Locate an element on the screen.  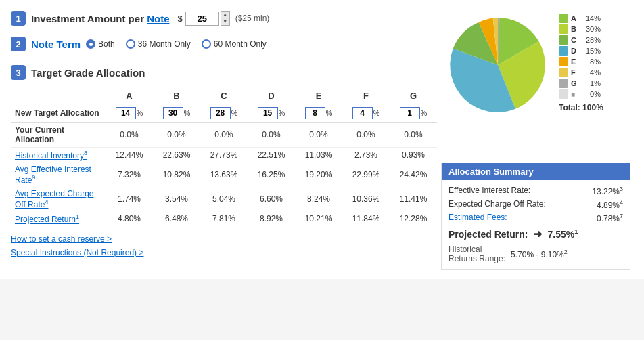
charge-off-link: Avg Expected Charge Off Rate4 is located at coordinates (54, 199).